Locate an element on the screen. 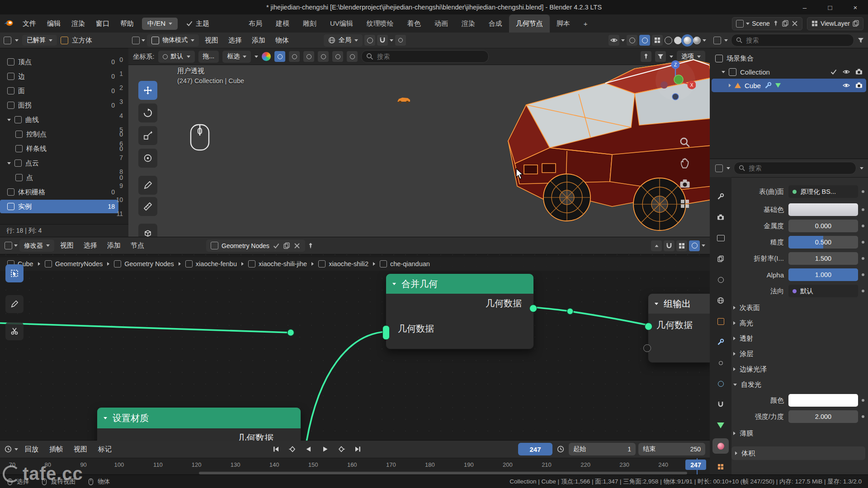 This screenshot has height=488, width=868. spreadsheet-row-control-point: 控制点0 is located at coordinates (63, 134).